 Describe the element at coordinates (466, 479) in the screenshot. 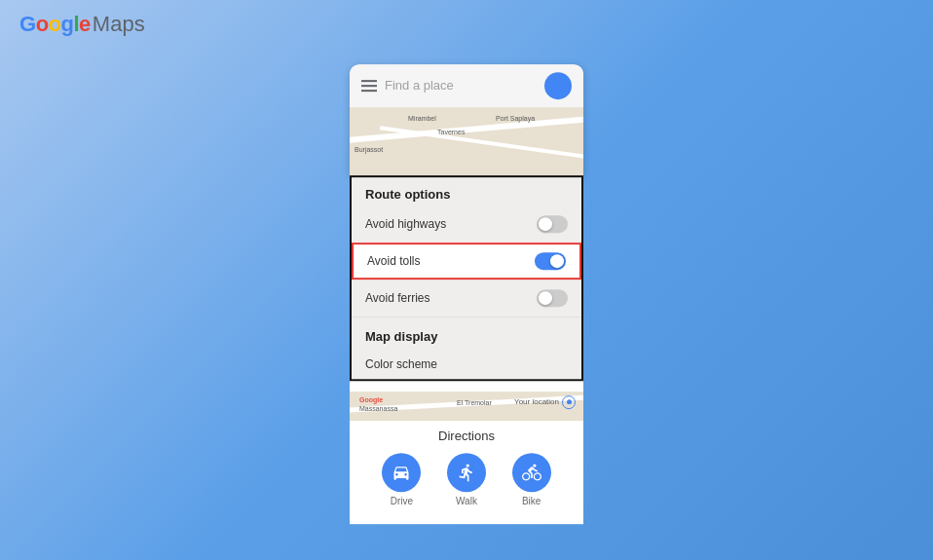

I see `walk-option: Walk` at that location.